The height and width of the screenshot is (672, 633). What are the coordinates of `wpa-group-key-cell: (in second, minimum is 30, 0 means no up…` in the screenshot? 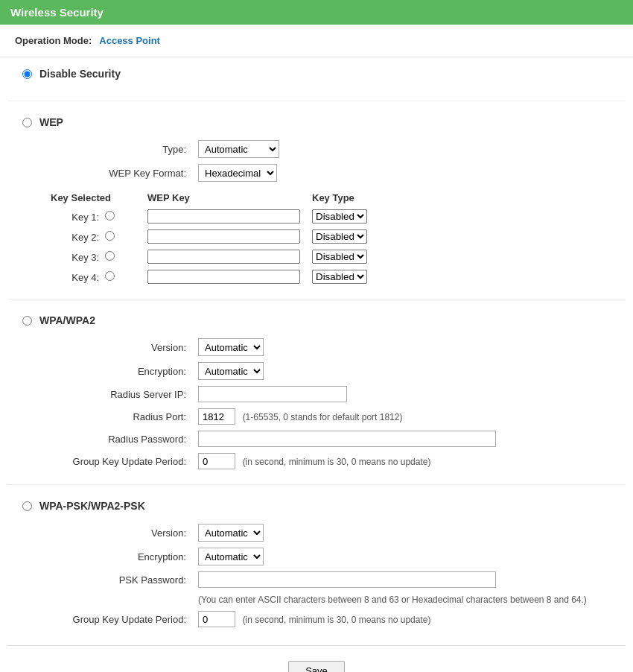 It's located at (413, 461).